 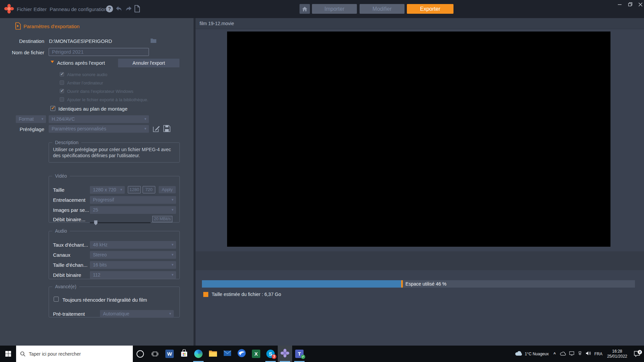 What do you see at coordinates (227, 354) in the screenshot?
I see `taskbar-app-mail` at bounding box center [227, 354].